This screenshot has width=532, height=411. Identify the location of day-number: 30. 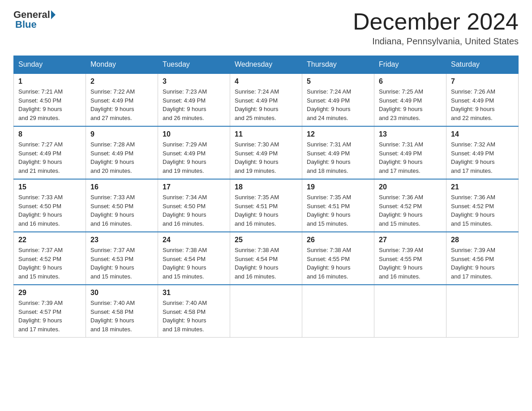
(122, 293).